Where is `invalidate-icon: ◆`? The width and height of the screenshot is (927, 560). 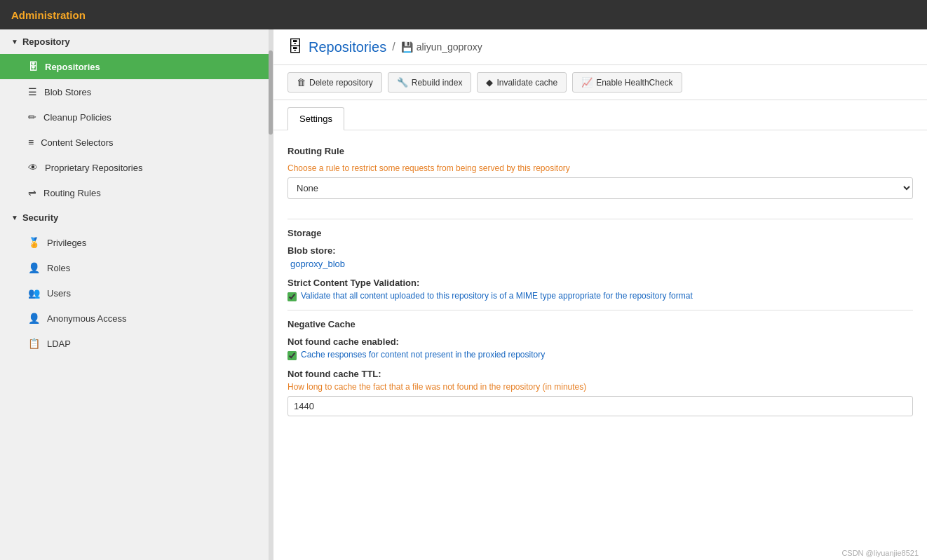
invalidate-icon: ◆ is located at coordinates (489, 83).